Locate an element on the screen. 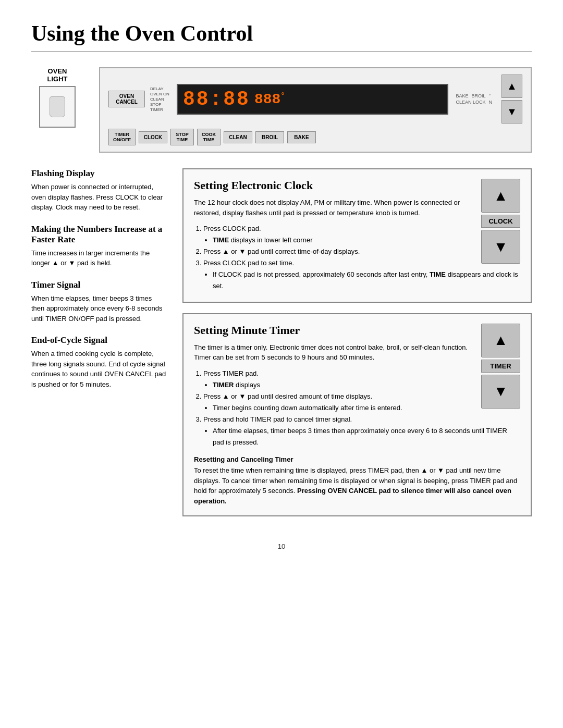 This screenshot has height=728, width=563. timer-onoff-button: TIMERON/OFF is located at coordinates (122, 137).